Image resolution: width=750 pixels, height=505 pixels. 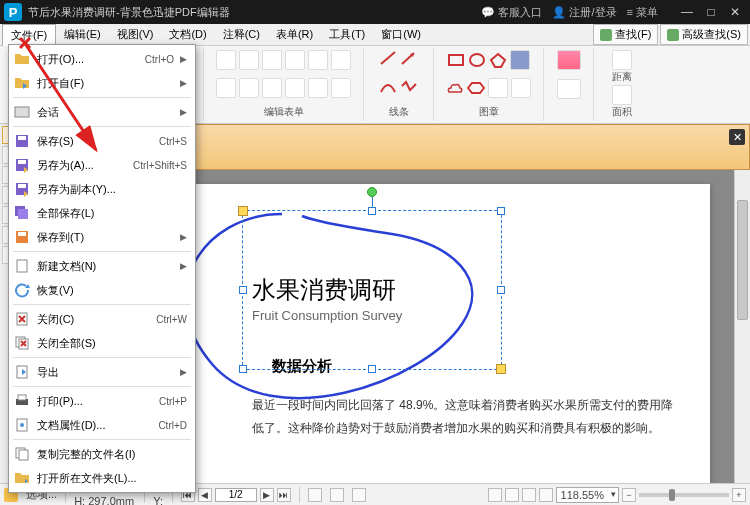 I want to click on file-menu-savecopy: 另存为副本(Y)..., so click(x=102, y=189).